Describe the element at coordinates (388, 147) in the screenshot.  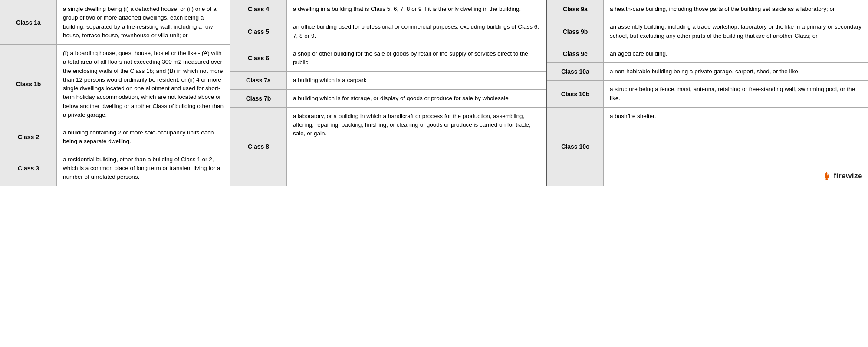
I see `row-8: Class 8 a laboratory, or a building in w…` at that location.